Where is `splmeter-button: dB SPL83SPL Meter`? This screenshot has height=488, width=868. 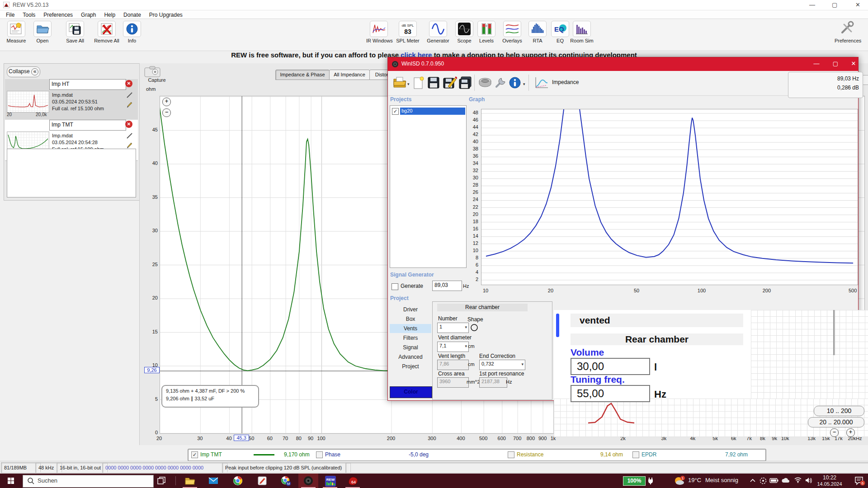 splmeter-button: dB SPL83SPL Meter is located at coordinates (408, 32).